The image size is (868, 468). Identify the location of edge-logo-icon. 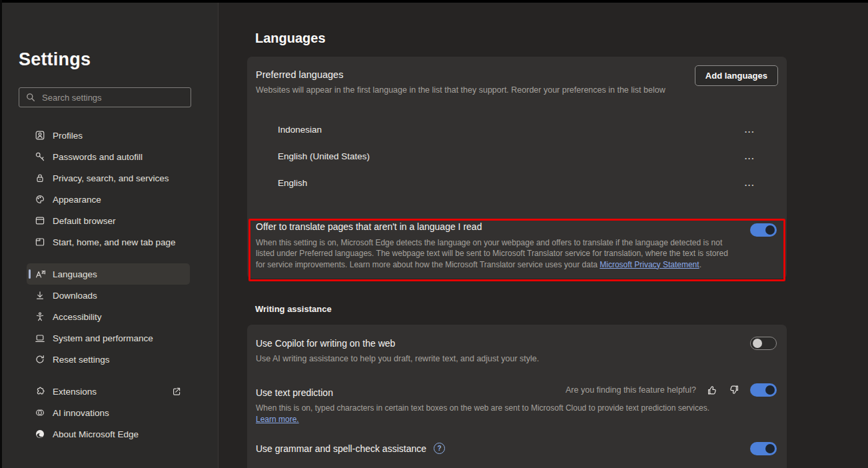
(40, 434).